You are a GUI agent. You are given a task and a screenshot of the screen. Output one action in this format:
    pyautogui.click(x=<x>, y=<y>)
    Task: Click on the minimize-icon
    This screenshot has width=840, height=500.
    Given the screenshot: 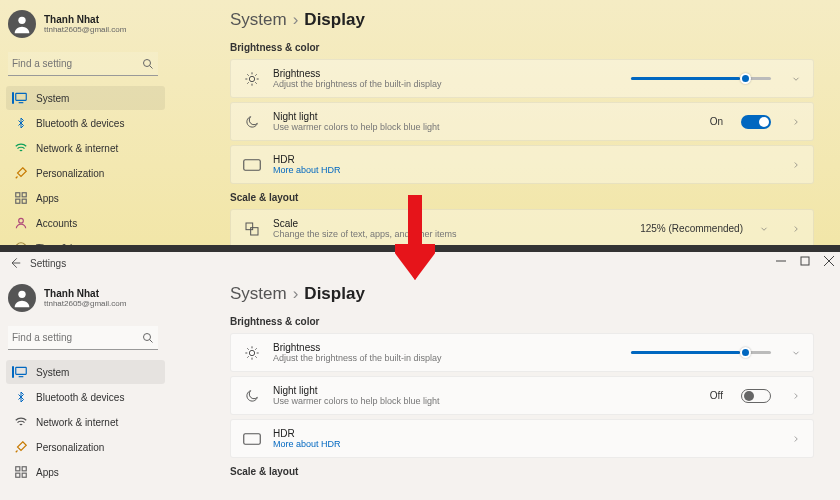 What is the action you would take?
    pyautogui.click(x=781, y=261)
    